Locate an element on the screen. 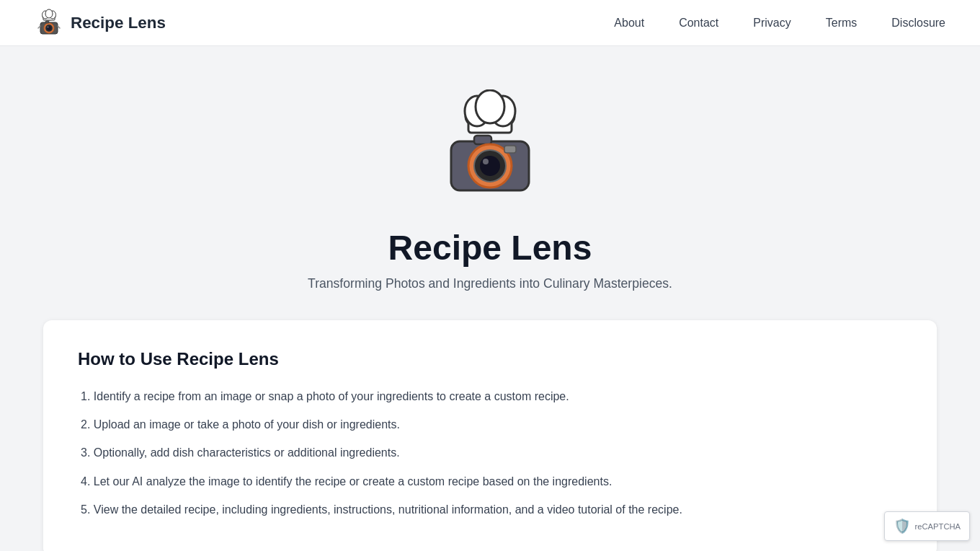 This screenshot has width=980, height=551. how-to-step-3: Optionally, add dish characteristics or … is located at coordinates (490, 453).